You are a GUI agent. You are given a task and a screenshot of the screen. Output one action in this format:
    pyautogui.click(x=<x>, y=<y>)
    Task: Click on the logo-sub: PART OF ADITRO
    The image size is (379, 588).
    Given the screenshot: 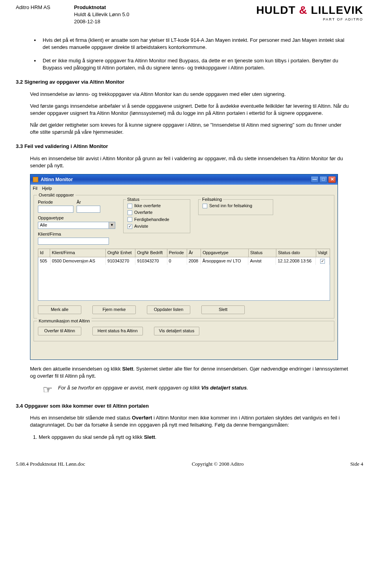 What is the action you would take?
    pyautogui.click(x=310, y=20)
    